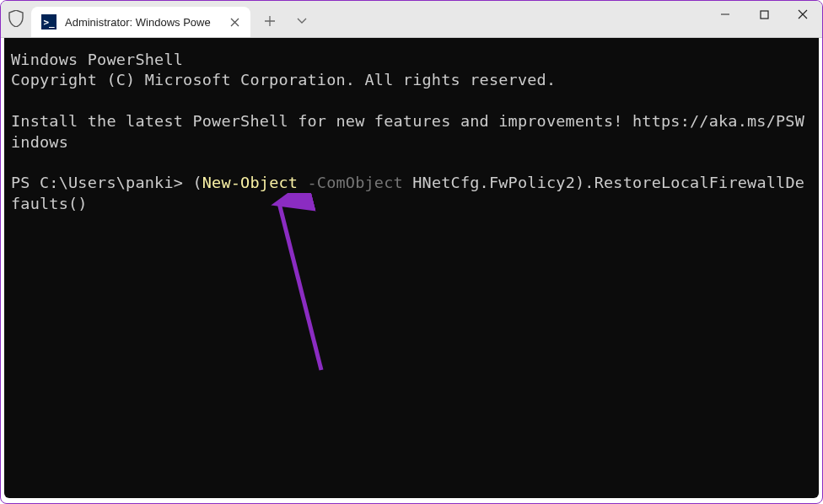 This screenshot has width=823, height=504. I want to click on tab-dropdown-button, so click(302, 21).